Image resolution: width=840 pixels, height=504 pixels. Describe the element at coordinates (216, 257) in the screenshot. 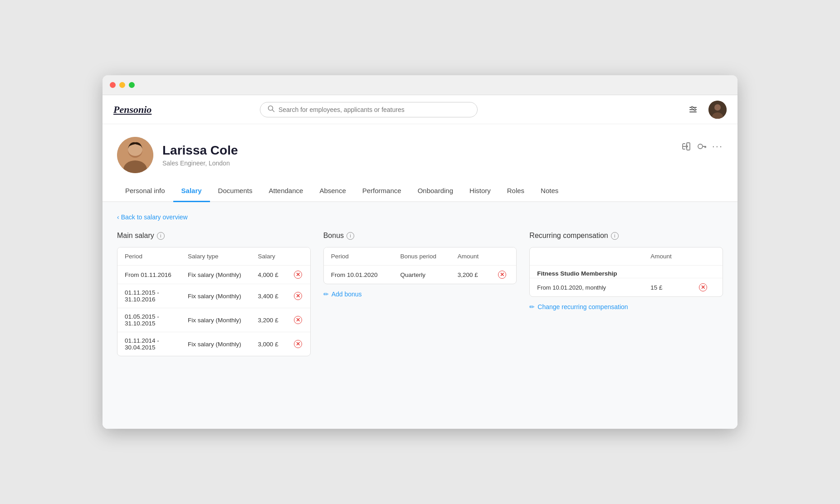

I see `col-salary-type: Salary type` at that location.